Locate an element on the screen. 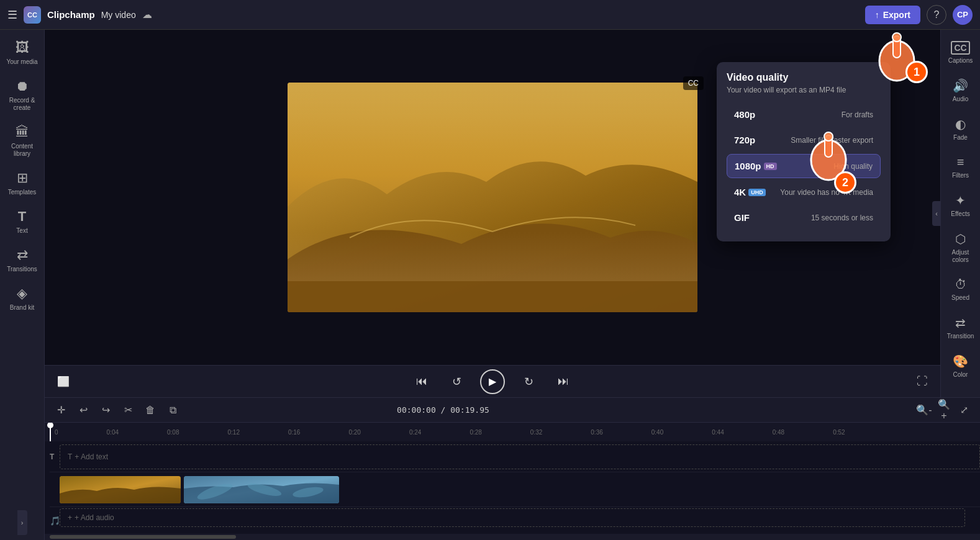  right-sidebar-item-fade: ◐ Fade is located at coordinates (961, 129).